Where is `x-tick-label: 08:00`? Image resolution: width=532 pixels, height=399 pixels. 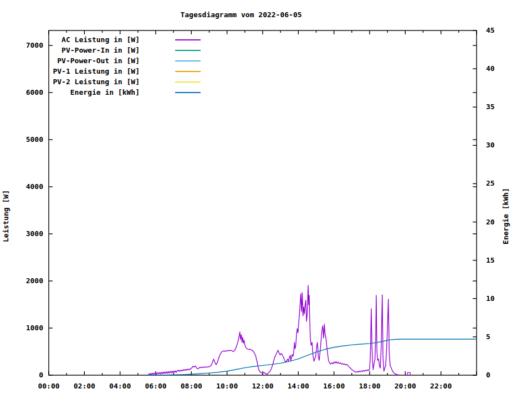
x-tick-label: 08:00 is located at coordinates (192, 386).